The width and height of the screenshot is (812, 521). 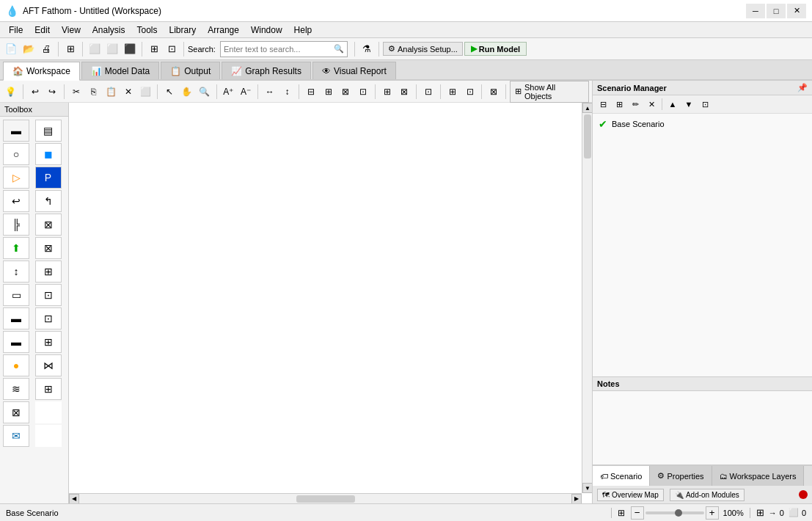 What do you see at coordinates (758, 476) in the screenshot?
I see `rb-tab-workspace-layers: 🗂 Workspace Layers` at bounding box center [758, 476].